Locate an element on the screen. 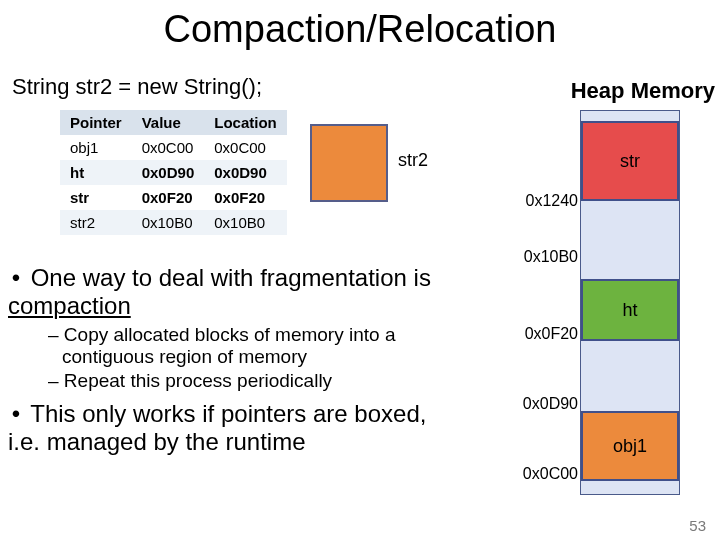 The width and height of the screenshot is (720, 540). addr-0c00: 0x0C00 is located at coordinates (543, 474).